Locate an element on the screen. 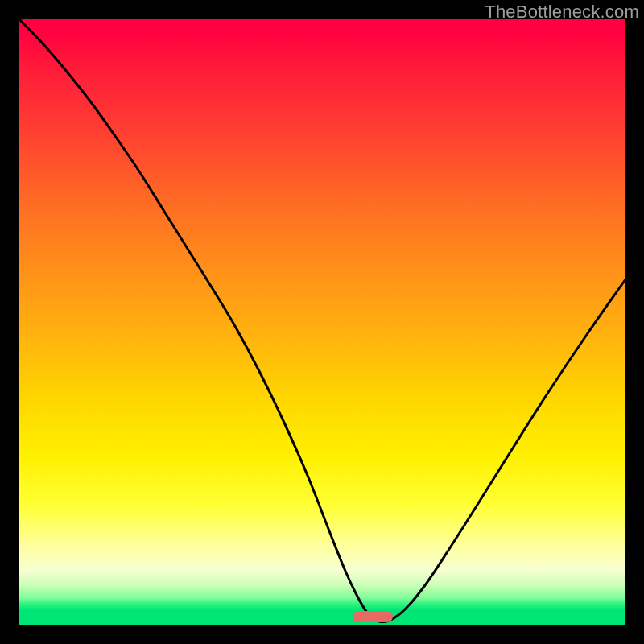 This screenshot has width=644, height=644. watermark-label: TheBottleneck.com is located at coordinates (562, 12).